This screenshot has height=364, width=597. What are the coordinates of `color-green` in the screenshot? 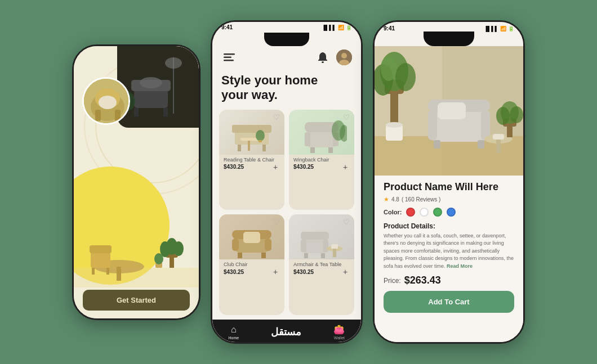 It's located at (438, 212).